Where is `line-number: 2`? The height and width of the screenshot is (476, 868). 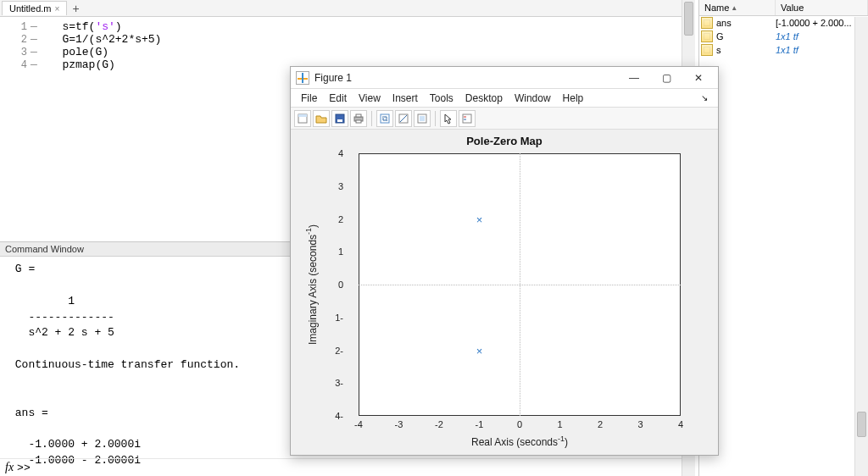 line-number: 2 is located at coordinates (15, 40).